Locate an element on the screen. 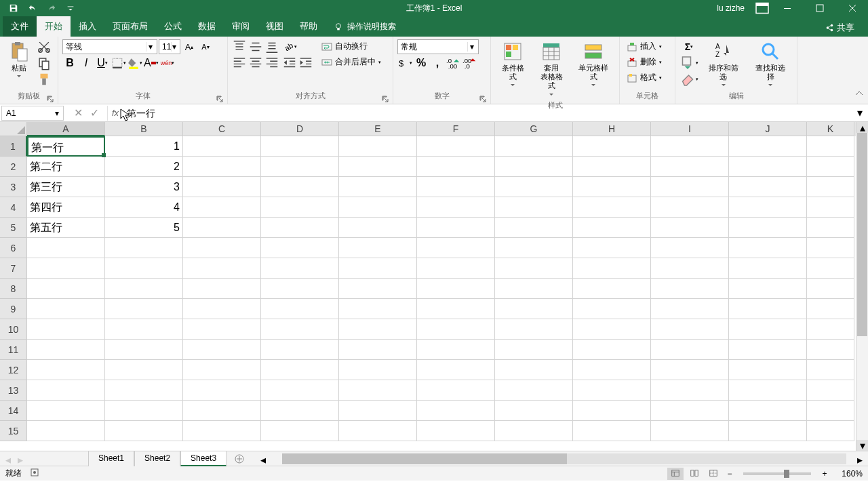  bold-button: B is located at coordinates (70, 63).